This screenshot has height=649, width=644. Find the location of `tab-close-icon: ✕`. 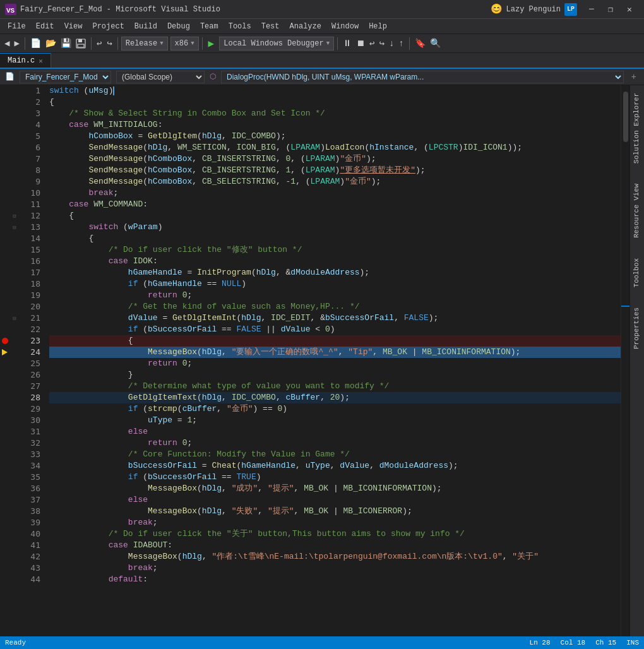

tab-close-icon: ✕ is located at coordinates (40, 61).